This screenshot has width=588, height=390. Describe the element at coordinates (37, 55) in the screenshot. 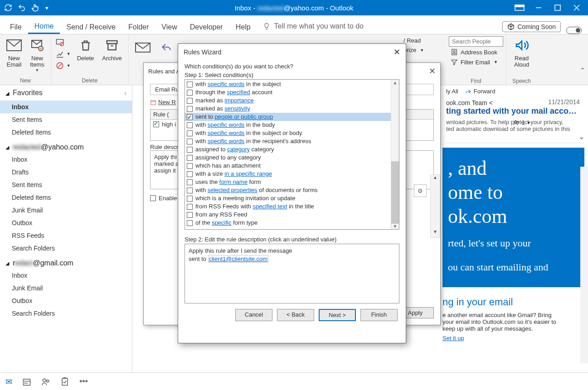

I see `new-items-button: New Items ▼` at that location.